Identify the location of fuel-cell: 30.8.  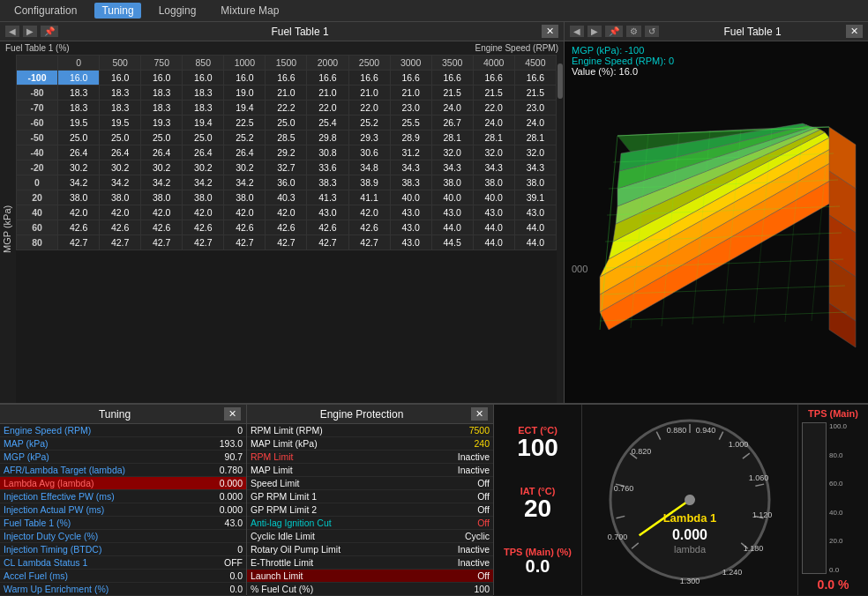
(328, 153).